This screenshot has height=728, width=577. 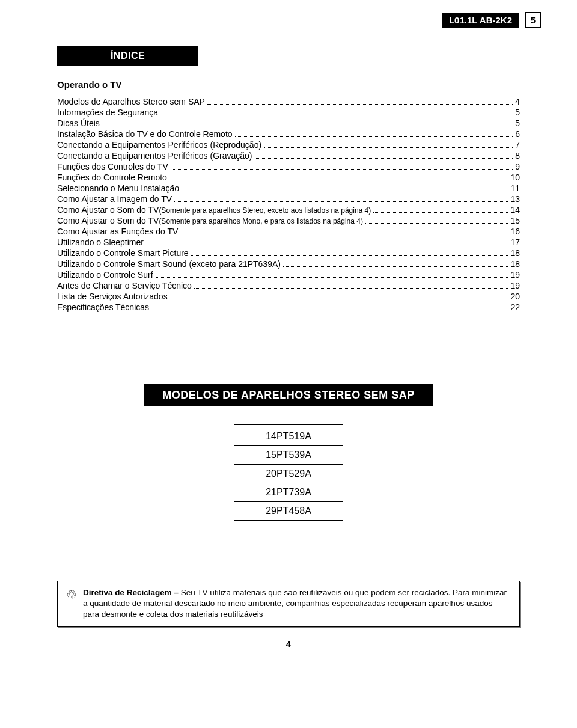 I want to click on toc-label: Informações de Segurança, so click(x=108, y=112).